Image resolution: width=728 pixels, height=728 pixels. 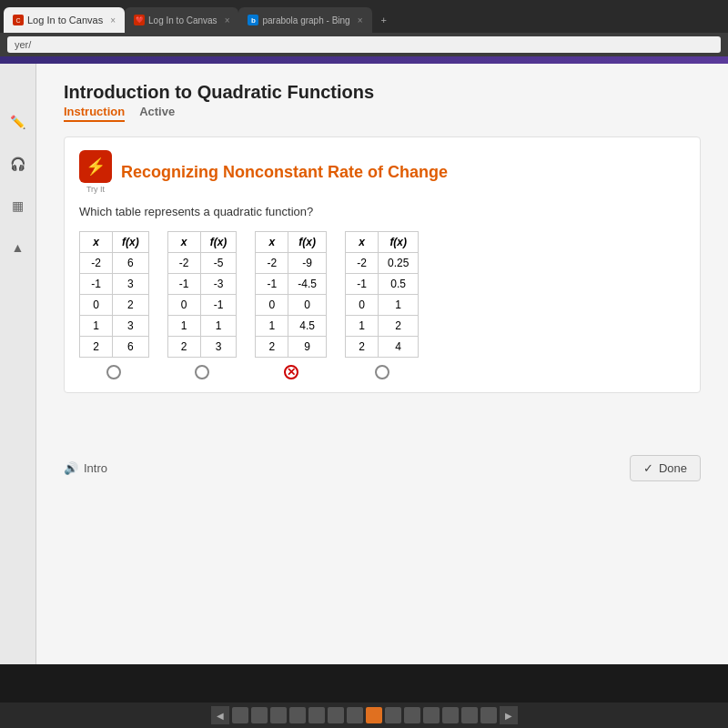 I want to click on table-row: 23, so click(x=202, y=348).